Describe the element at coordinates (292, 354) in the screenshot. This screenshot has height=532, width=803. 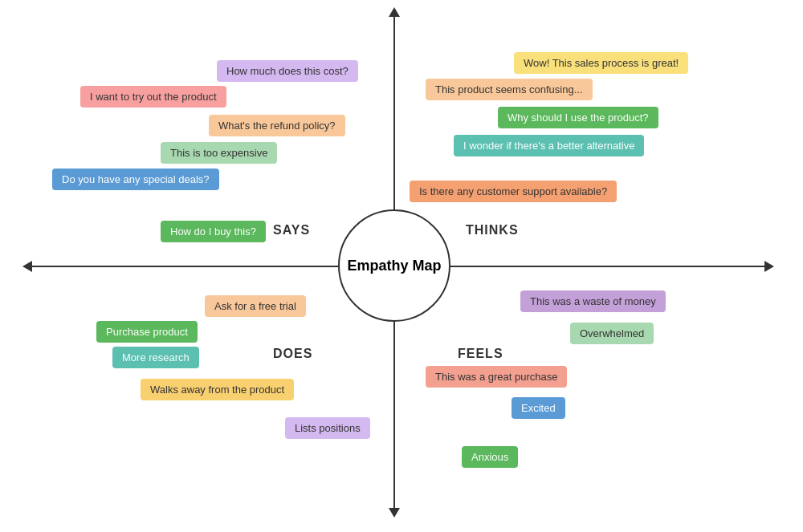
I see `does-label: DOES` at that location.